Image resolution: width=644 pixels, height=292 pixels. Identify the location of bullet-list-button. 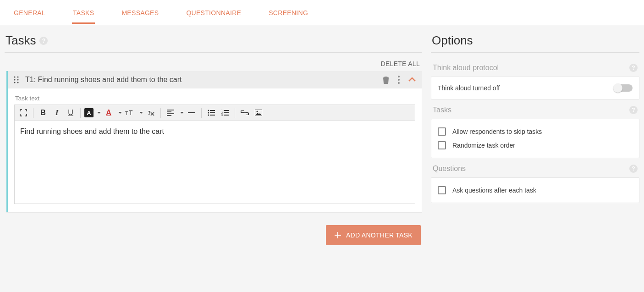
(211, 113).